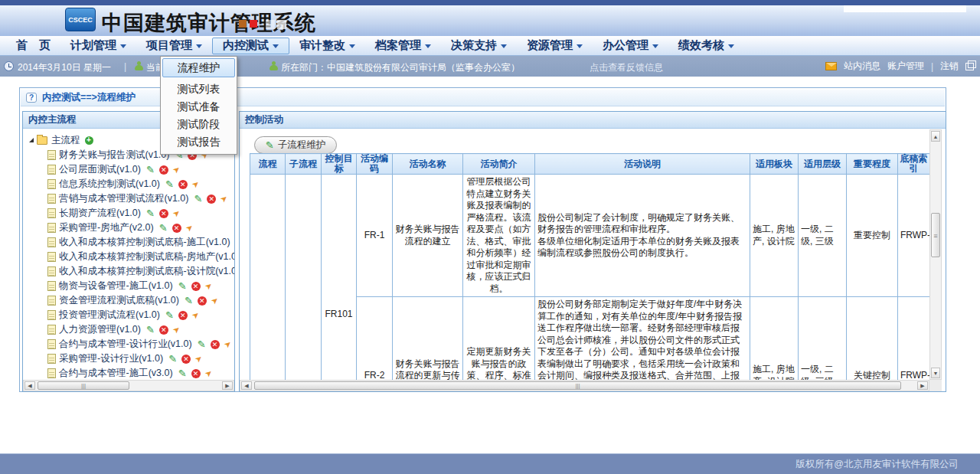 The image size is (980, 474). Describe the element at coordinates (873, 164) in the screenshot. I see `column-header: 重要程度` at that location.